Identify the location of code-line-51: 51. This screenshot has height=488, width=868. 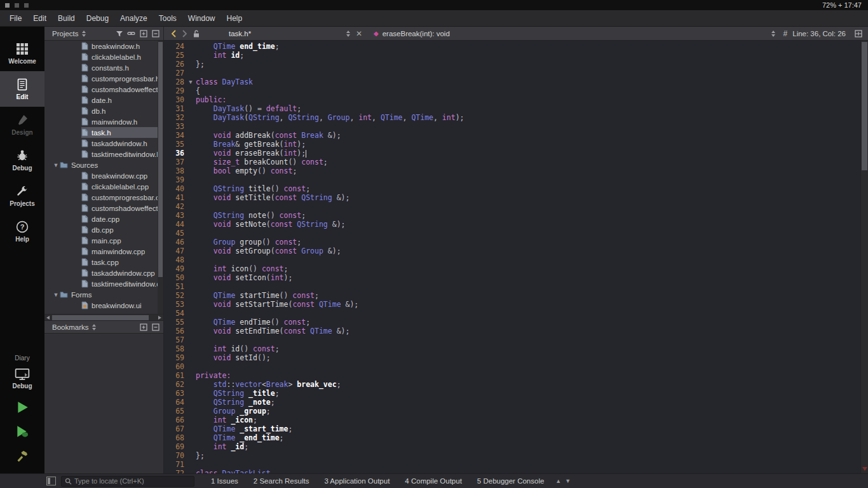
(512, 287).